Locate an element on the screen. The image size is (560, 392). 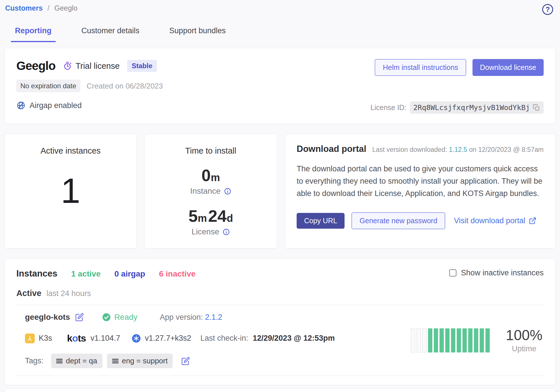
active-instances-card: Active instances 1 is located at coordinates (71, 191).